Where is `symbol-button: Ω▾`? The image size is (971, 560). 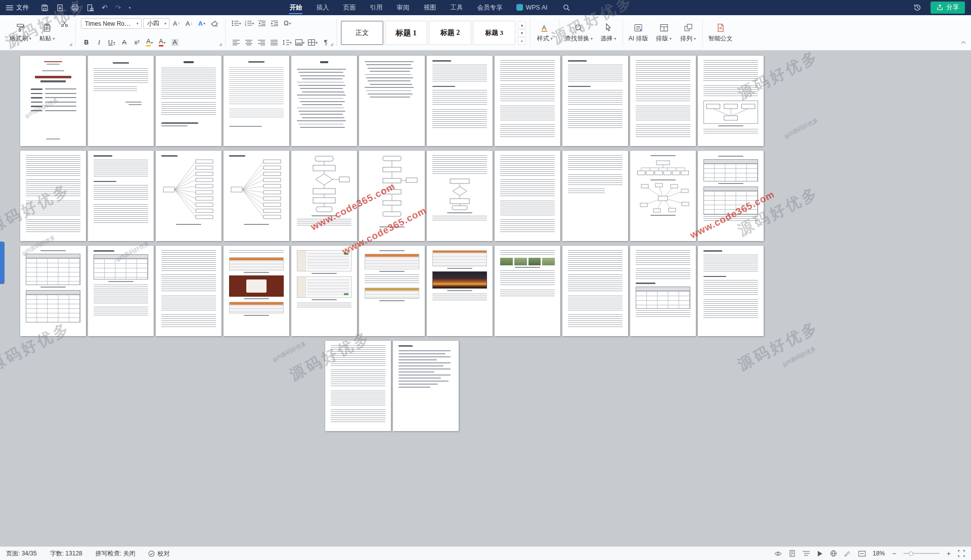
symbol-button: Ω▾ is located at coordinates (287, 23).